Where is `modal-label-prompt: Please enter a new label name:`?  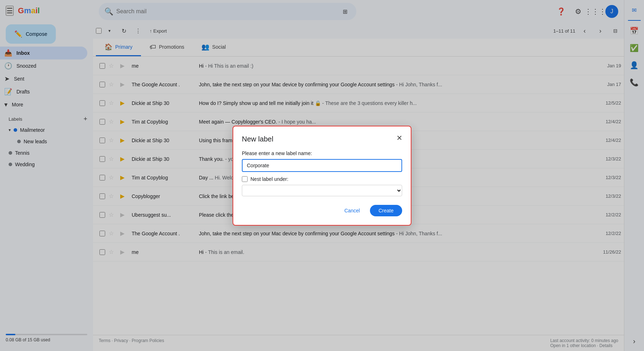 modal-label-prompt: Please enter a new label name: is located at coordinates (322, 153).